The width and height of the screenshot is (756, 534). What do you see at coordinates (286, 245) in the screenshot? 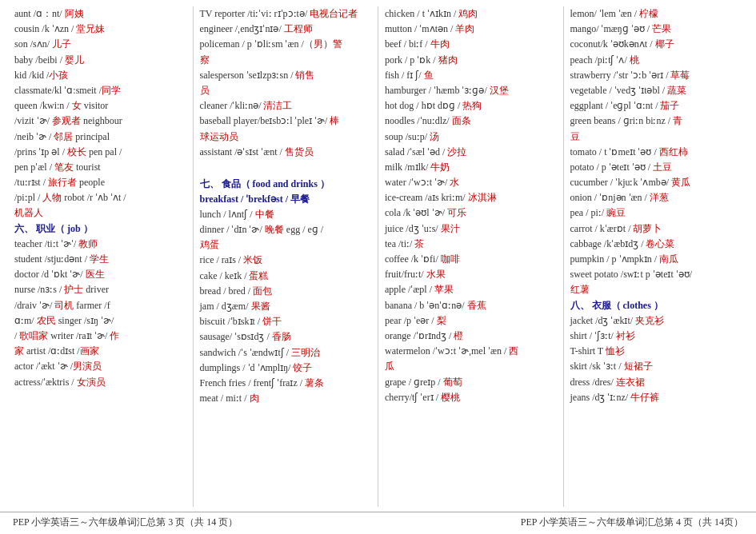
I see `word-line: 鸡蛋` at bounding box center [286, 245].